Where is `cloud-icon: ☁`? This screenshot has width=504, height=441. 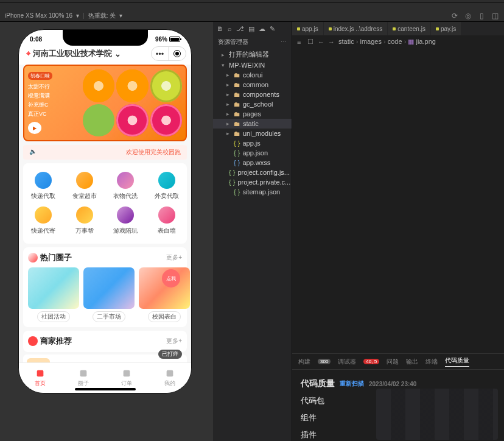
cloud-icon: ☁ is located at coordinates (262, 29).